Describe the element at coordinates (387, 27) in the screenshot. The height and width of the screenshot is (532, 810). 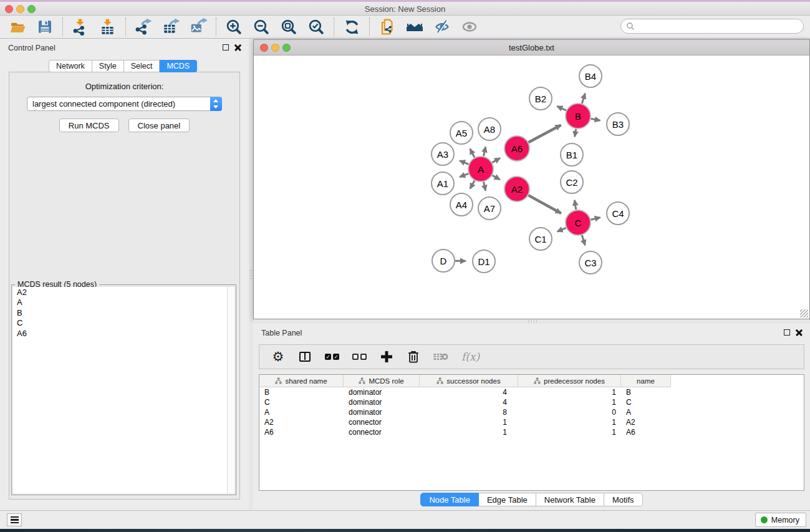
I see `new-network-from-selection-icon` at that location.